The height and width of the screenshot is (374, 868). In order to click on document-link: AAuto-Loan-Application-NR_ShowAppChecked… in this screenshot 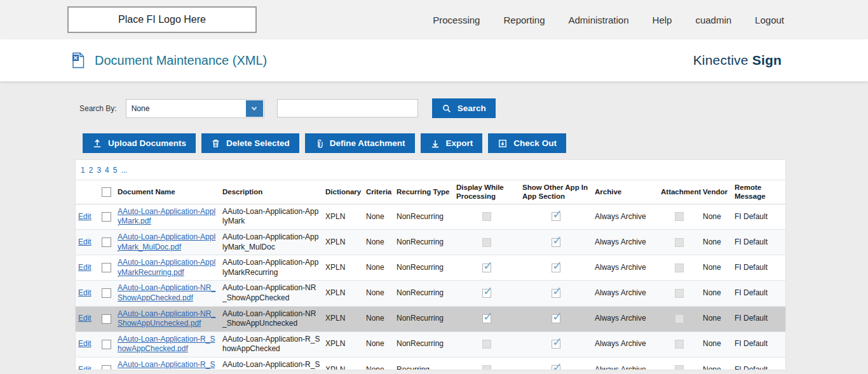, I will do `click(168, 293)`.